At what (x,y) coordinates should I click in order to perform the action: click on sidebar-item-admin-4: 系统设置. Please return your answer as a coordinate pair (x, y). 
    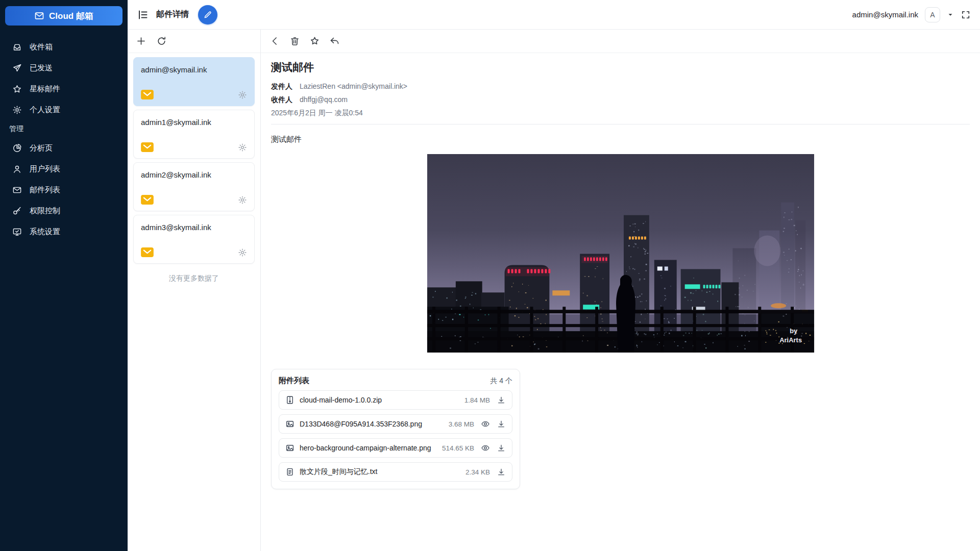
    Looking at the image, I should click on (64, 232).